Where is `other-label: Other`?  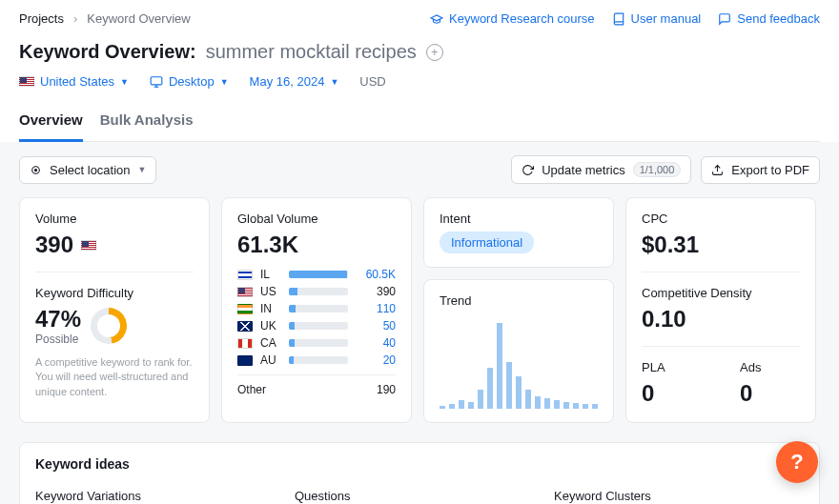 other-label: Other is located at coordinates (293, 390).